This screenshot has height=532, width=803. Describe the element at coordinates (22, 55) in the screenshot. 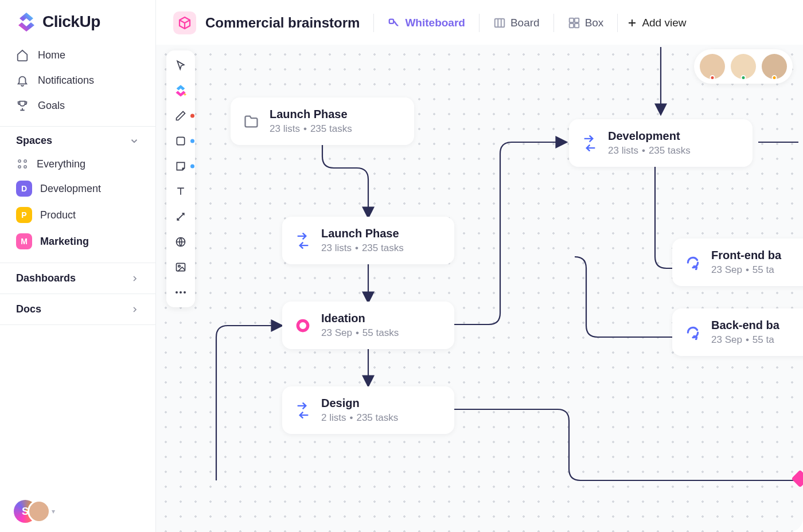

I see `home-icon` at that location.